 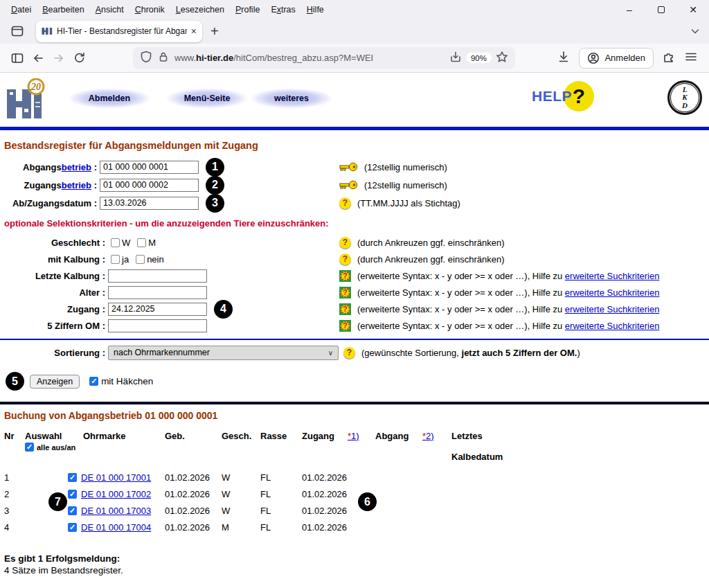 What do you see at coordinates (691, 58) in the screenshot?
I see `app-menu-hamburger-icon` at bounding box center [691, 58].